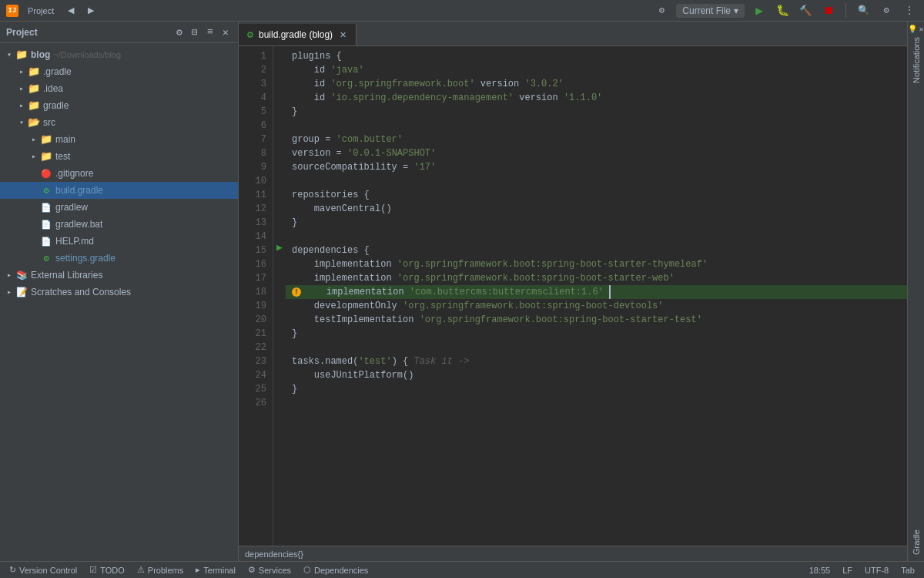 This screenshot has width=924, height=578. Describe the element at coordinates (759, 11) in the screenshot. I see `run-button: ▶` at that location.